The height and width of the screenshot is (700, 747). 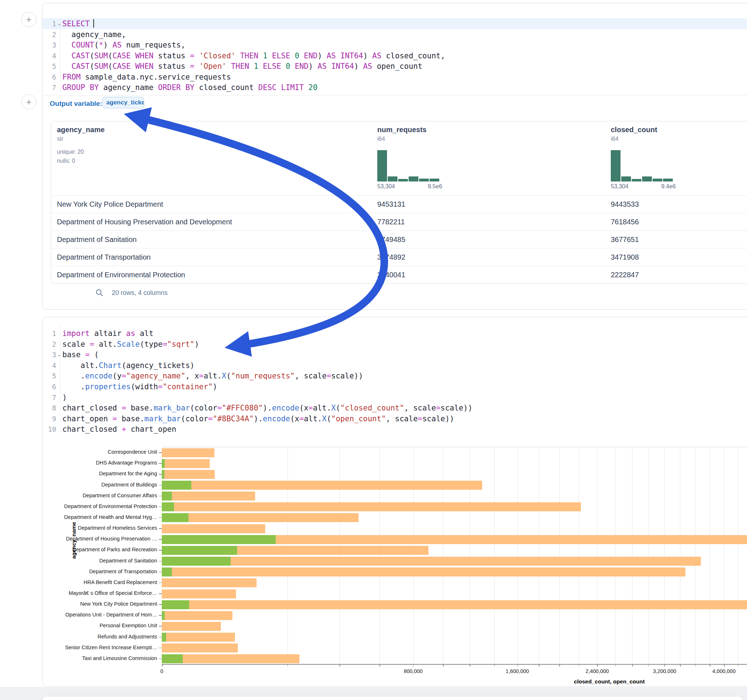 I want to click on code-line: 10chart_closed + chart_open, so click(x=395, y=429).